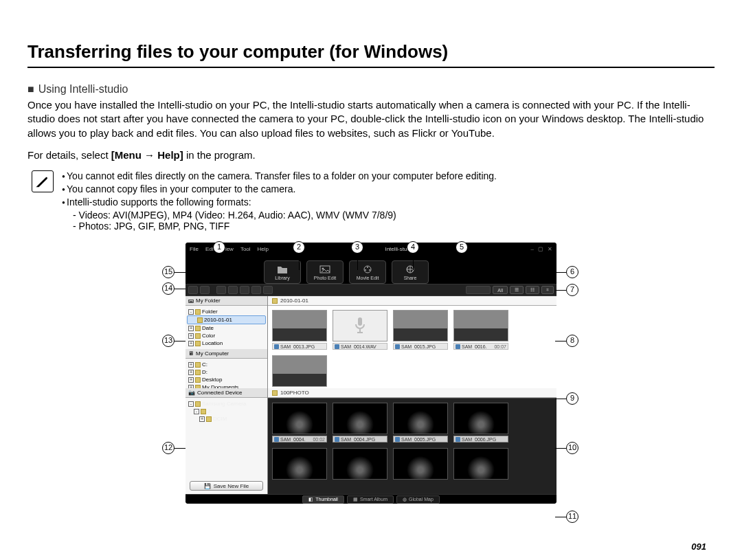 The height and width of the screenshot is (560, 742). I want to click on callout-7: 7, so click(572, 290).